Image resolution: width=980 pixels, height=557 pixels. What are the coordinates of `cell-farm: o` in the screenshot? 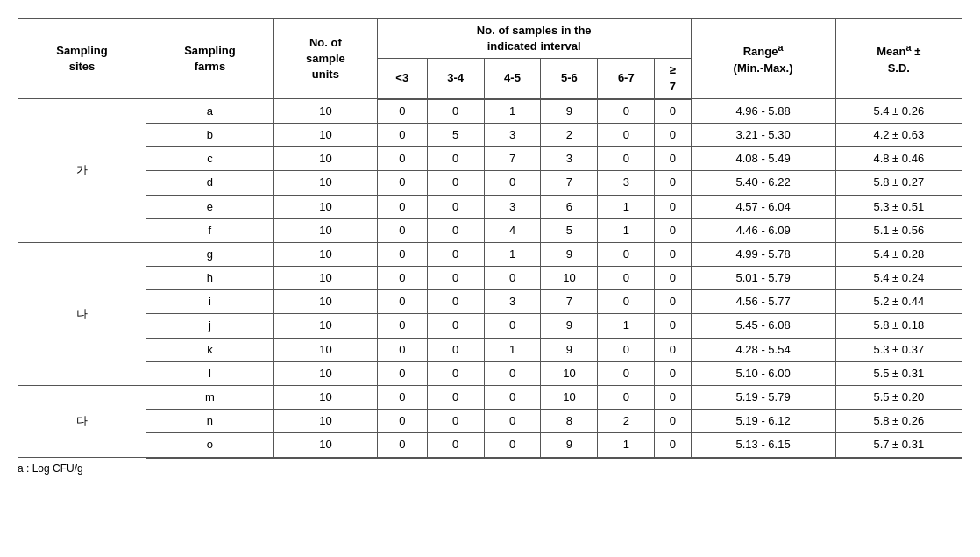 It's located at (209, 446).